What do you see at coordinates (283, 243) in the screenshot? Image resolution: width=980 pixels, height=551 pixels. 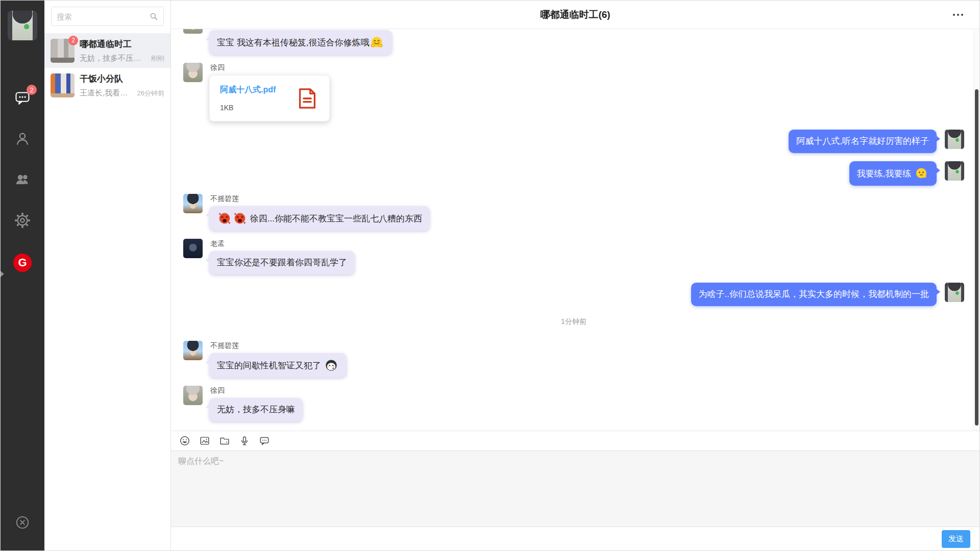 I see `sender-name: 老孟` at bounding box center [283, 243].